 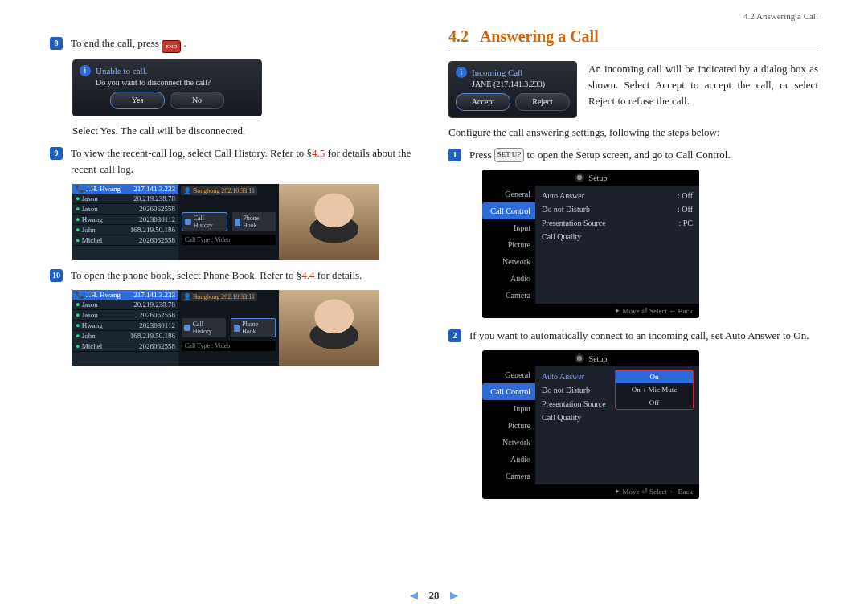 What do you see at coordinates (633, 16) in the screenshot?
I see `page-header-breadcrumb: 4.2 Answering a Call` at bounding box center [633, 16].